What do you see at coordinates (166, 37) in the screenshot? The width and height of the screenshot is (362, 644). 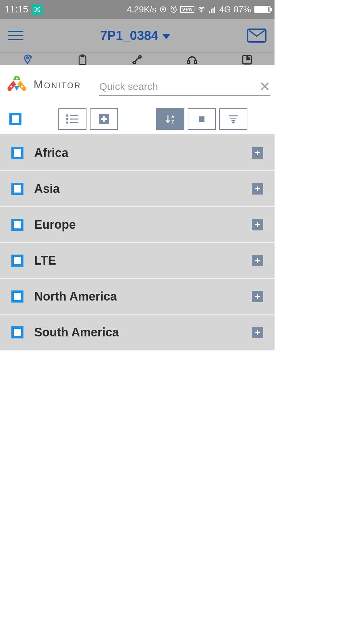 I see `chevron-down-icon` at bounding box center [166, 37].